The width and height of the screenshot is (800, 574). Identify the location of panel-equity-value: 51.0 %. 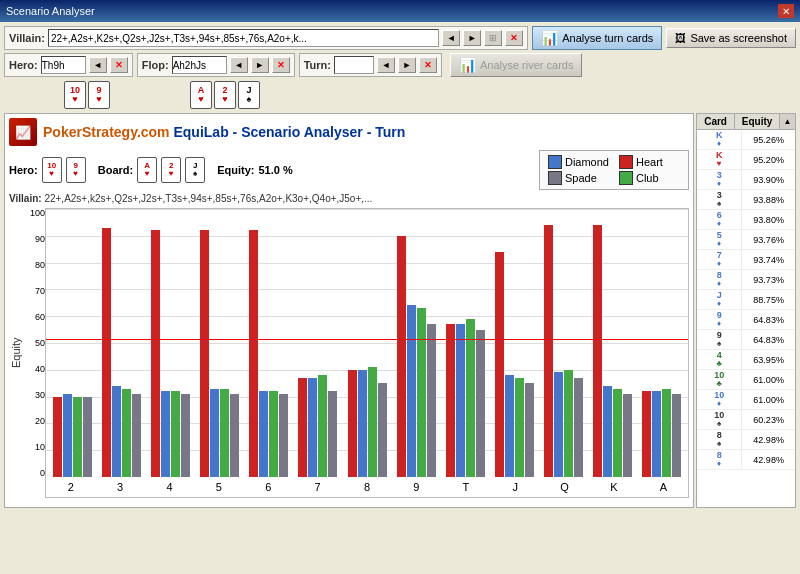
(275, 170).